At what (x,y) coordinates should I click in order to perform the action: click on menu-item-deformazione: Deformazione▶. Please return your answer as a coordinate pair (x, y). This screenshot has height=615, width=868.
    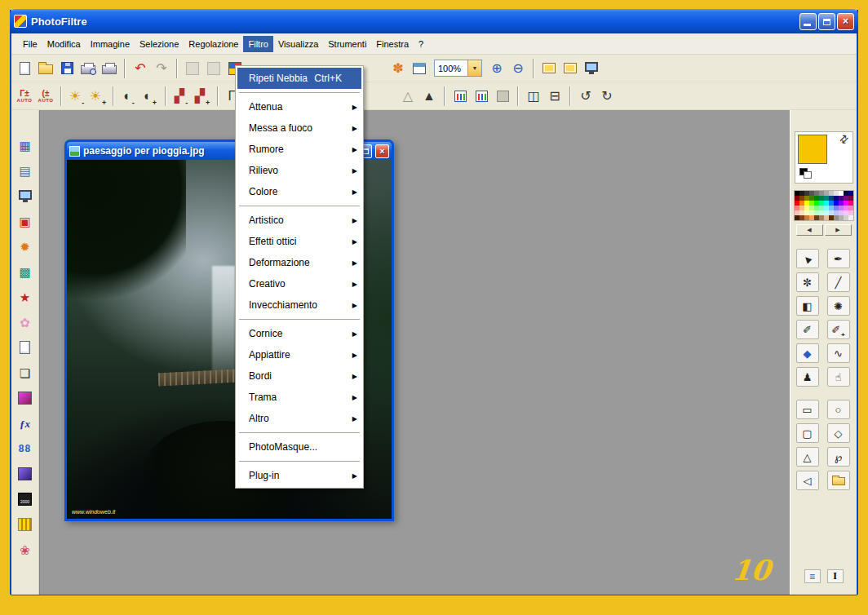
    Looking at the image, I should click on (299, 263).